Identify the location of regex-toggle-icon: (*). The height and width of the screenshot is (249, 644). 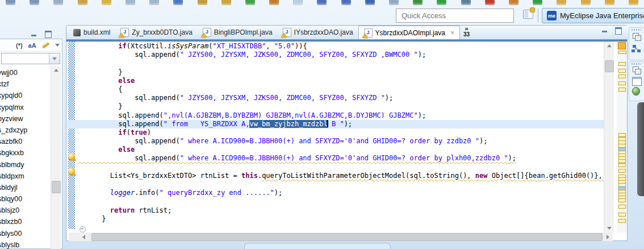
(19, 45).